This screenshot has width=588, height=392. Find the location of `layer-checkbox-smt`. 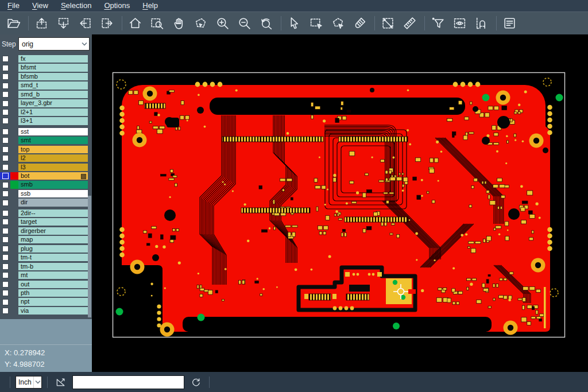

layer-checkbox-smt is located at coordinates (5, 140).